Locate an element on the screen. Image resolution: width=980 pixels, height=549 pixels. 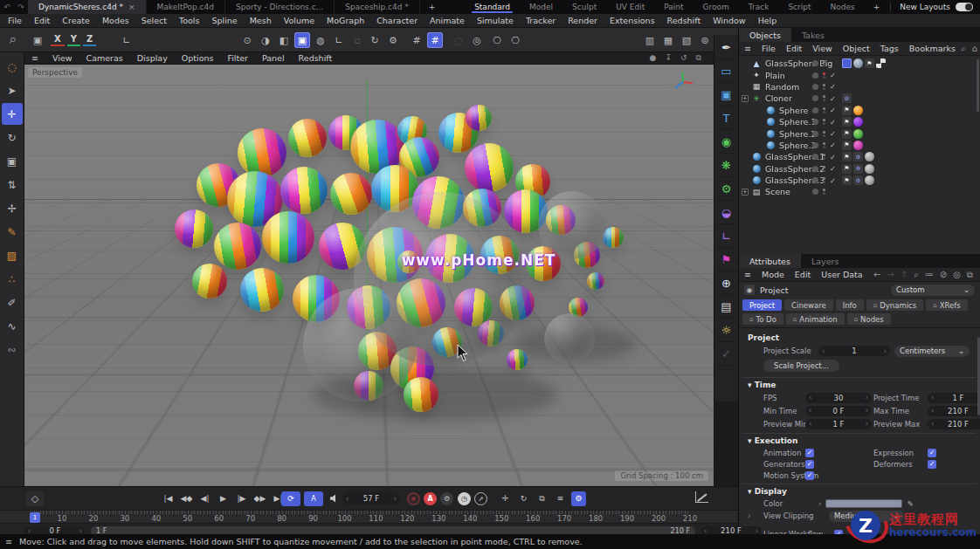
axis-lock-y: Y is located at coordinates (73, 40).